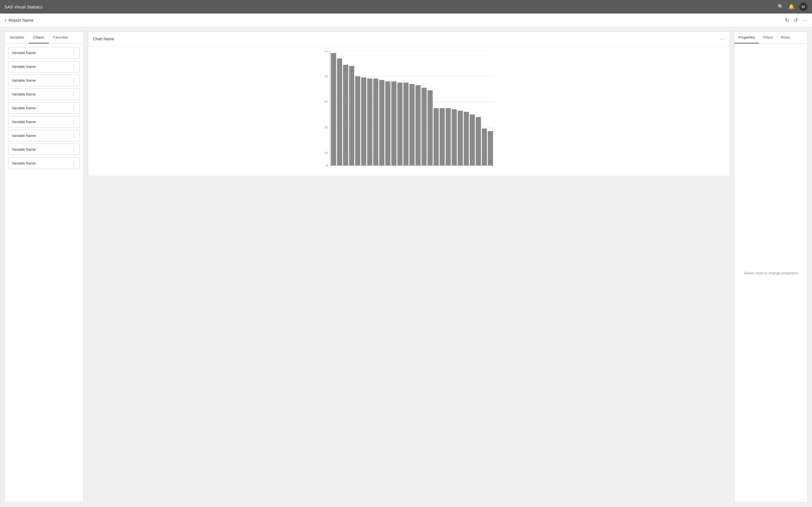 The height and width of the screenshot is (507, 812). I want to click on tab-filters: Filters, so click(768, 38).